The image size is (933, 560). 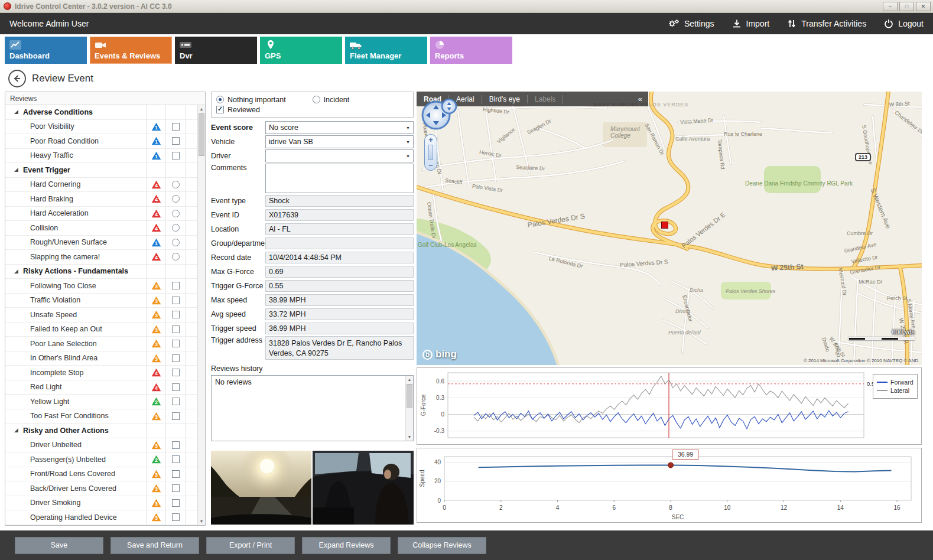 What do you see at coordinates (102, 243) in the screenshot?
I see `review-item-row: Rough/Uneven Surface1` at bounding box center [102, 243].